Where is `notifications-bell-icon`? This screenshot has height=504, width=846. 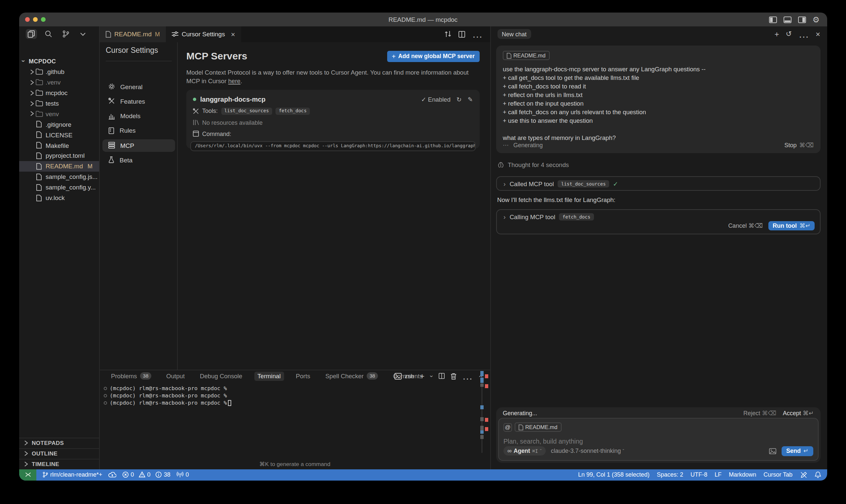 notifications-bell-icon is located at coordinates (818, 475).